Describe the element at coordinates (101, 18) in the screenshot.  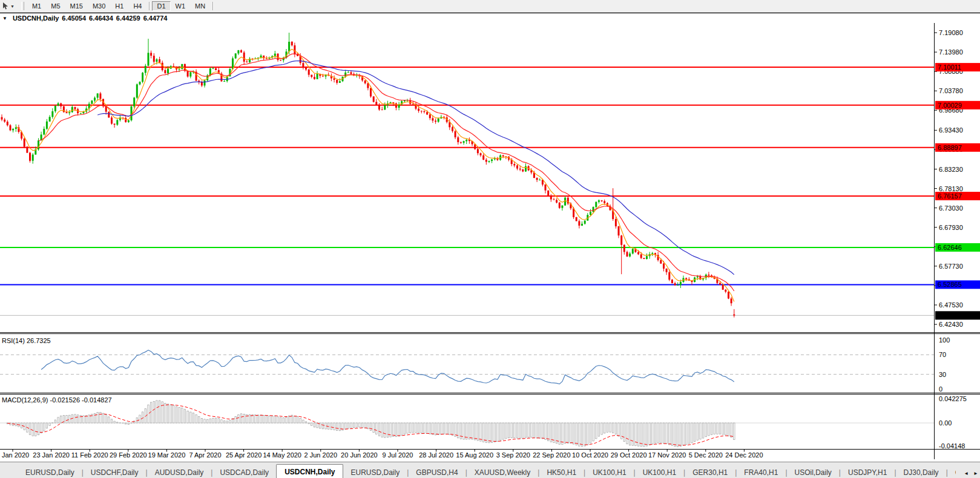
I see `chart-high-value: 6.46434` at that location.